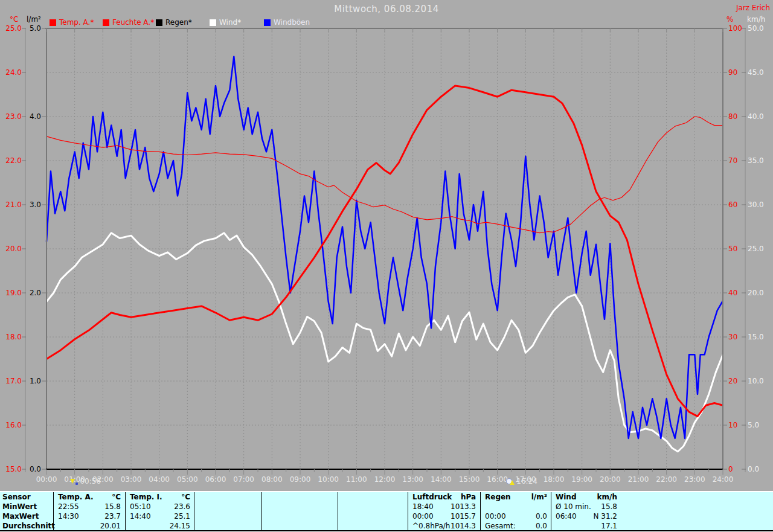 The width and height of the screenshot is (773, 532). Describe the element at coordinates (510, 481) in the screenshot. I see `moonrise-icon` at that location.